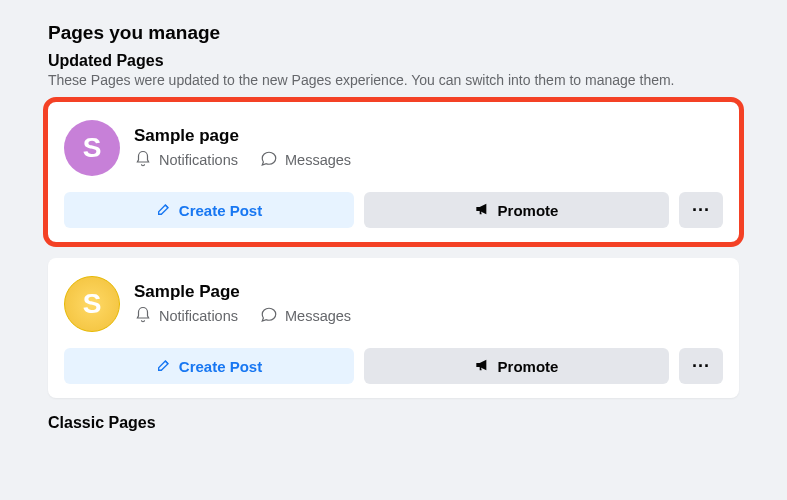  What do you see at coordinates (242, 292) in the screenshot?
I see `page-name: Sample Page` at bounding box center [242, 292].